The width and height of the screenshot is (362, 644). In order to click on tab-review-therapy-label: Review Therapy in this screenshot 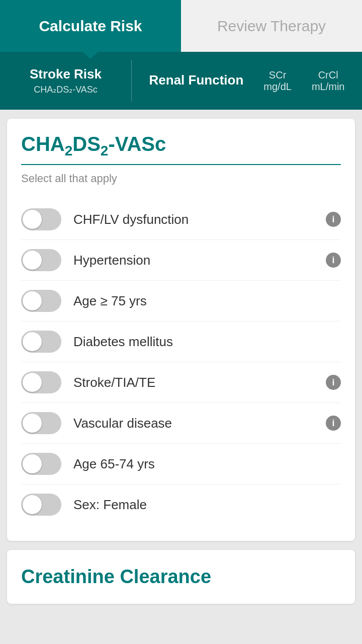, I will do `click(272, 26)`.